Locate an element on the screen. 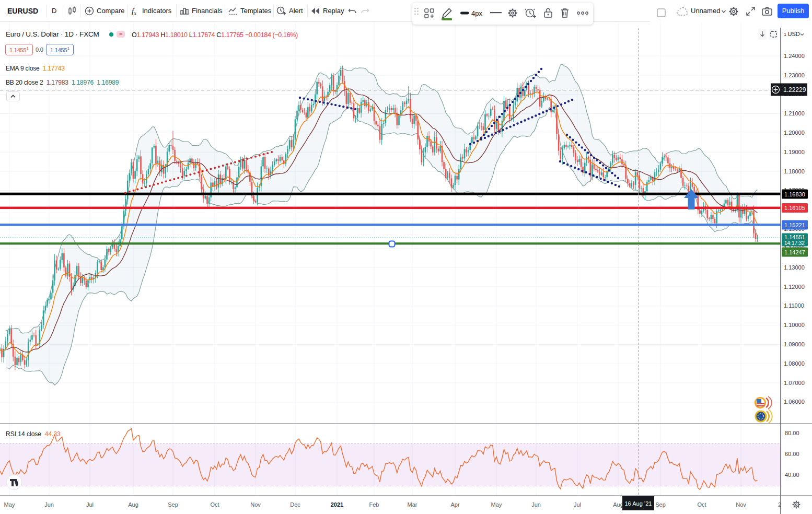 This screenshot has height=514, width=812. svg-text: 1.06000 is located at coordinates (794, 402).